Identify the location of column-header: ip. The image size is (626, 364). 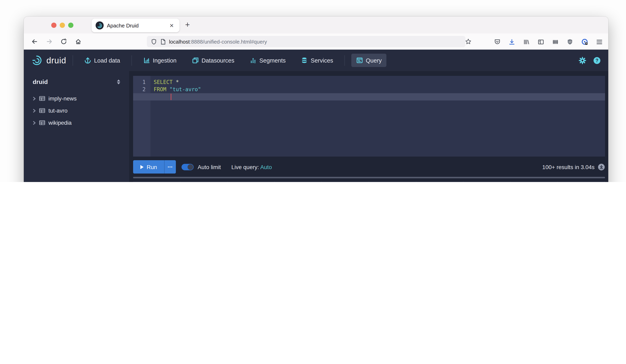
(346, 182).